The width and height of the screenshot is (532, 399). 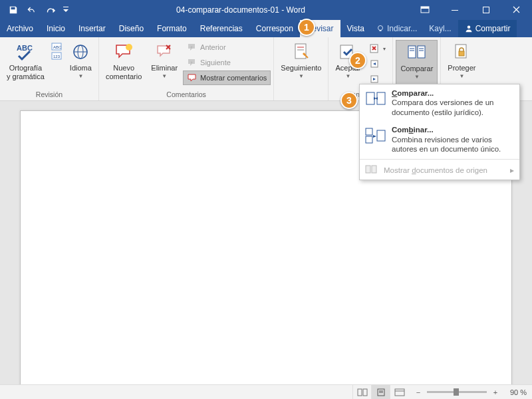 I want to click on group-label-revision: Revisión, so click(x=49, y=94).